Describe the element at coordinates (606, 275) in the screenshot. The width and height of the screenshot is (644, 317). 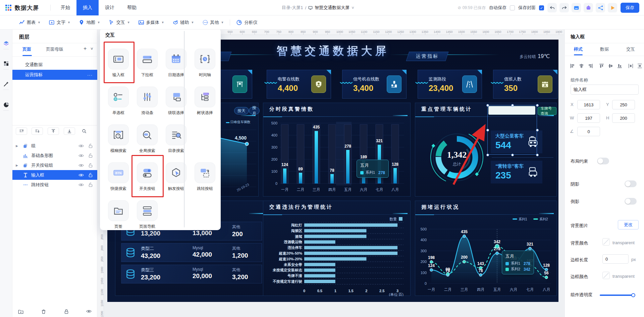
I see `border-color-swatch` at that location.